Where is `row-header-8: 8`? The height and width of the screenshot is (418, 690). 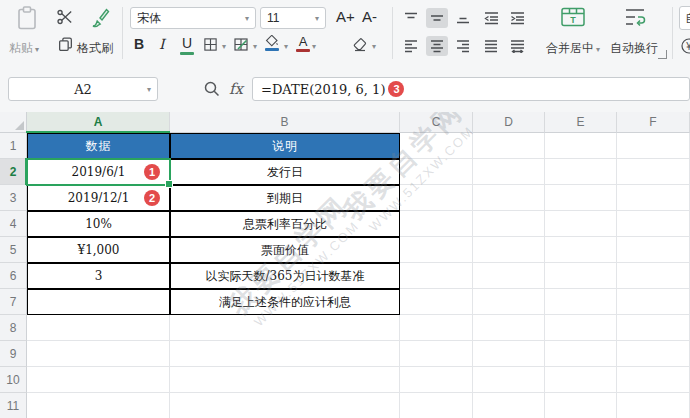 row-header-8: 8 is located at coordinates (14, 328).